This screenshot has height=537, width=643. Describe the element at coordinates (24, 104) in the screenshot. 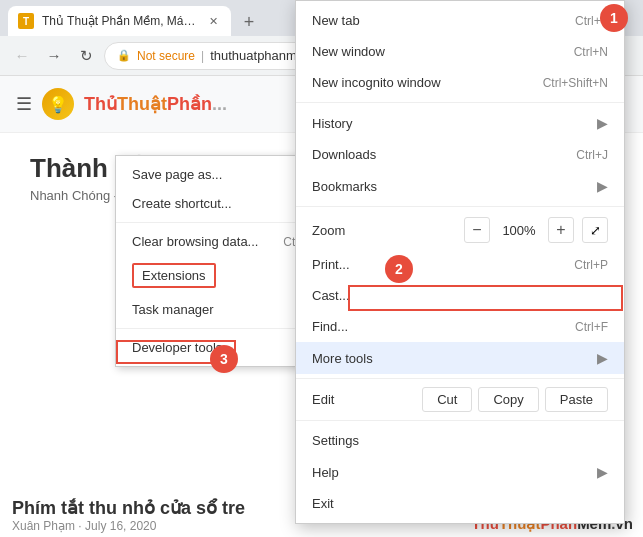

I see `hamburger-icon: ☰` at that location.